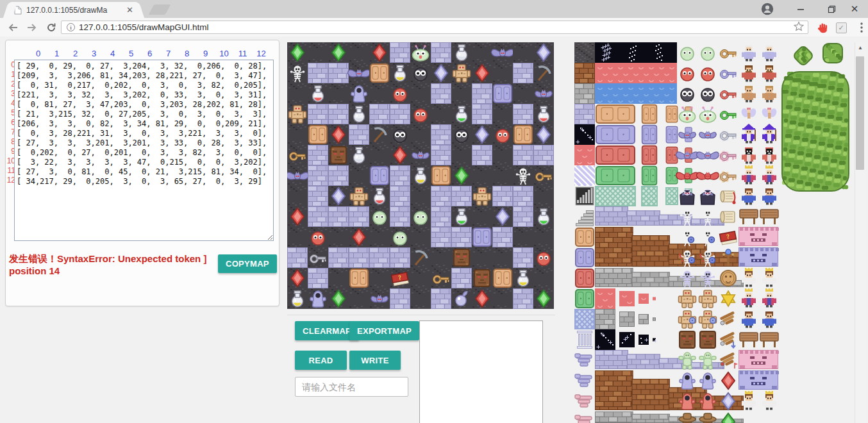 This screenshot has height=423, width=868. What do you see at coordinates (385, 331) in the screenshot?
I see `exportmap-button: EXPORTMAP` at bounding box center [385, 331].